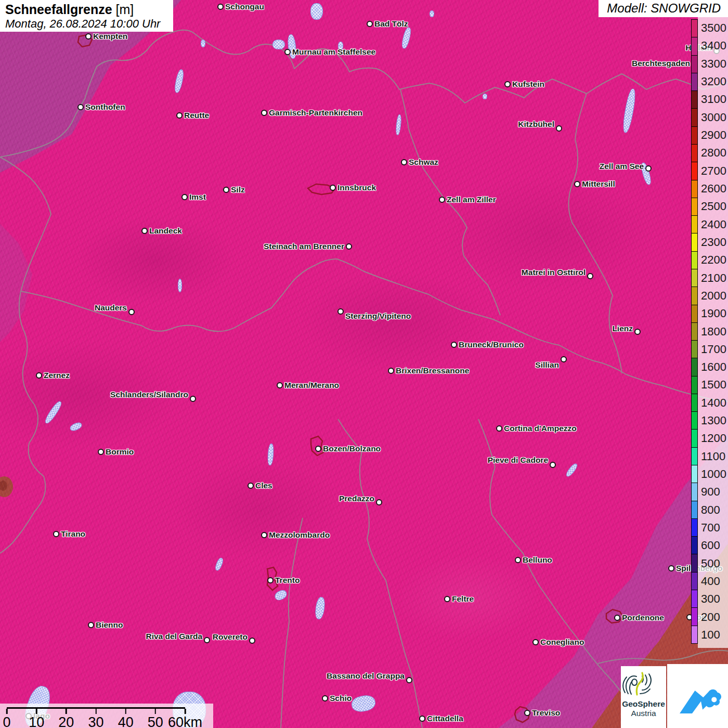 This screenshot has height=728, width=728. What do you see at coordinates (304, 246) in the screenshot?
I see `city-label: Steinach am Brenner` at bounding box center [304, 246].